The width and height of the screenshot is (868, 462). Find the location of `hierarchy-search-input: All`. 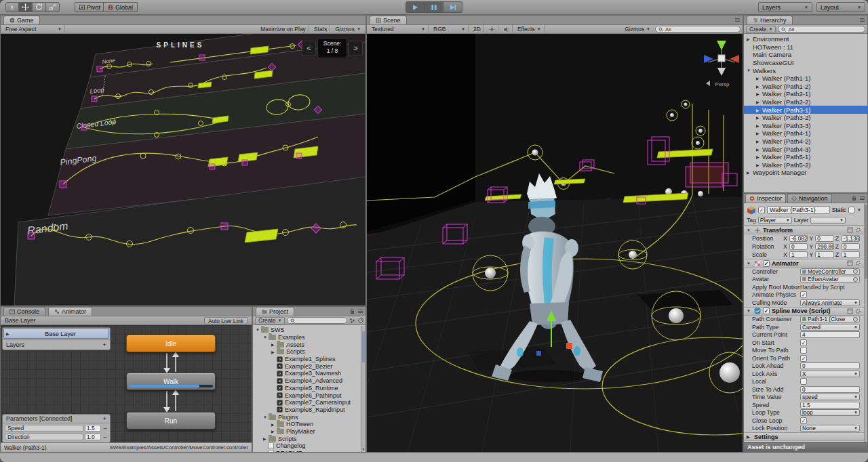

hierarchy-search-input: All is located at coordinates (822, 29).